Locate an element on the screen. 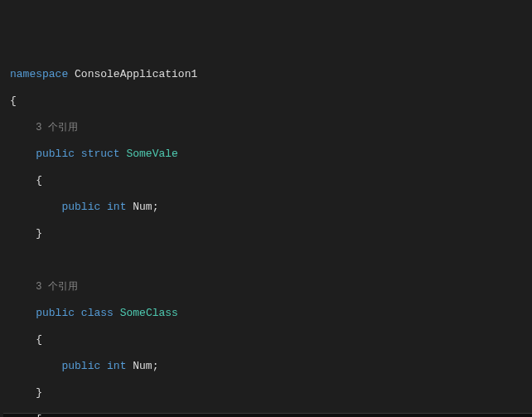 Image resolution: width=532 pixels, height=417 pixels. code-line: public struct SomeVale is located at coordinates (268, 154).